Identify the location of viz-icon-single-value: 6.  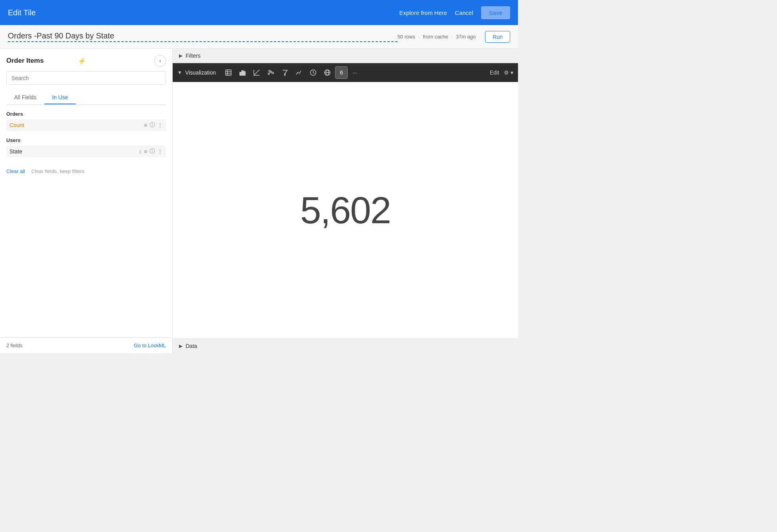
(341, 73).